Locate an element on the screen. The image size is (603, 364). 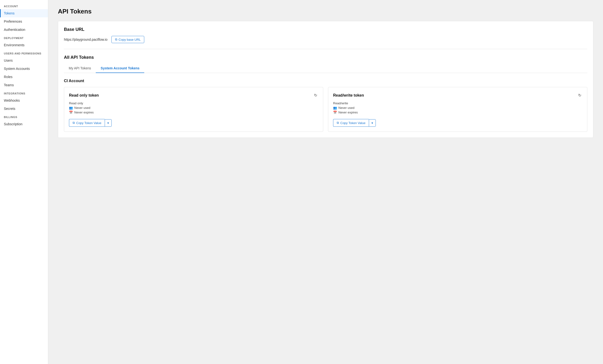
ci-account-section: CI Account Read only token ↻ Read onl is located at coordinates (325, 105).